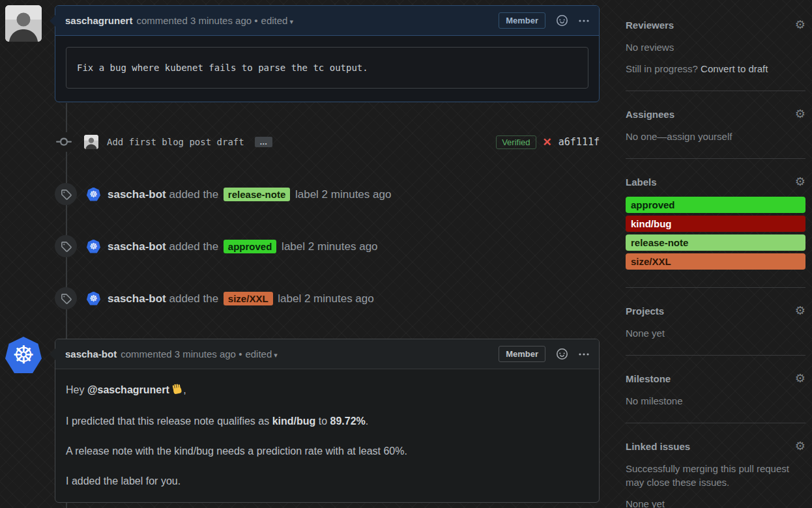  What do you see at coordinates (716, 205) in the screenshot?
I see `label-chip-approved: approved` at bounding box center [716, 205].